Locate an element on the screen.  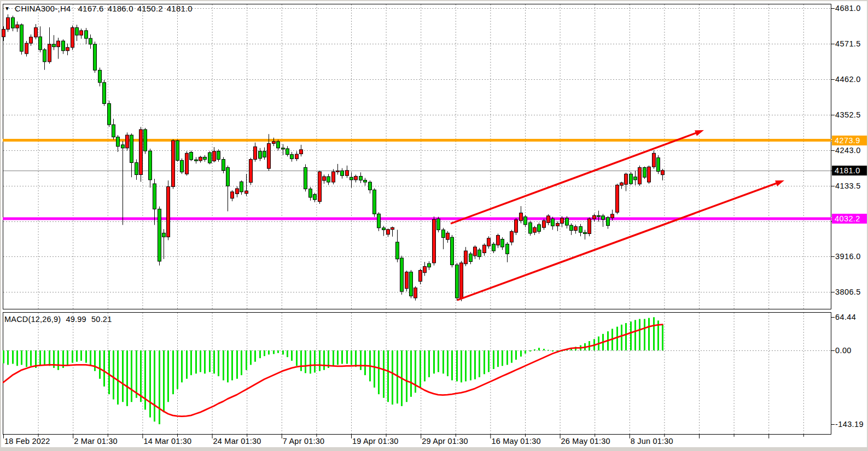
macd-value: 49.99 is located at coordinates (77, 319).